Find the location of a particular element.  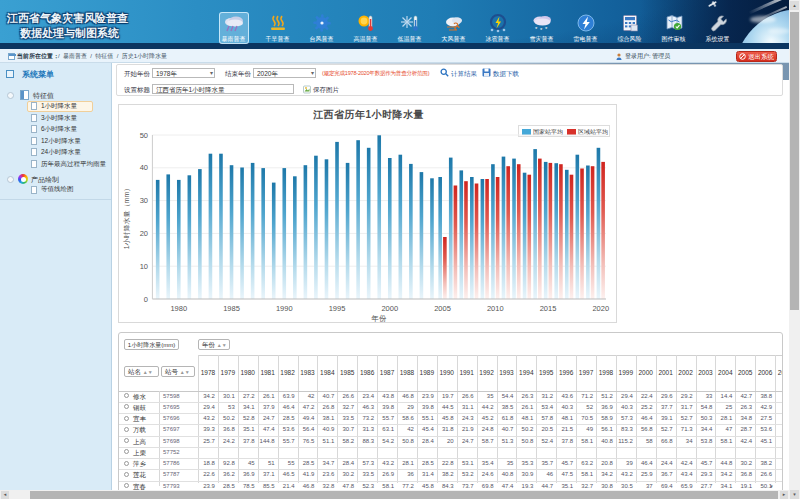

svg-text: 2015 is located at coordinates (548, 308).